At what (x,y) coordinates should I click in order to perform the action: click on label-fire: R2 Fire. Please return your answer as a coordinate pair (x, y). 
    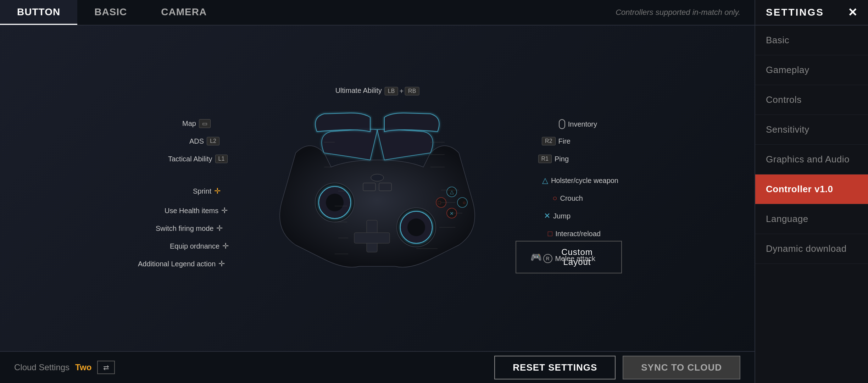
    Looking at the image, I should click on (556, 141).